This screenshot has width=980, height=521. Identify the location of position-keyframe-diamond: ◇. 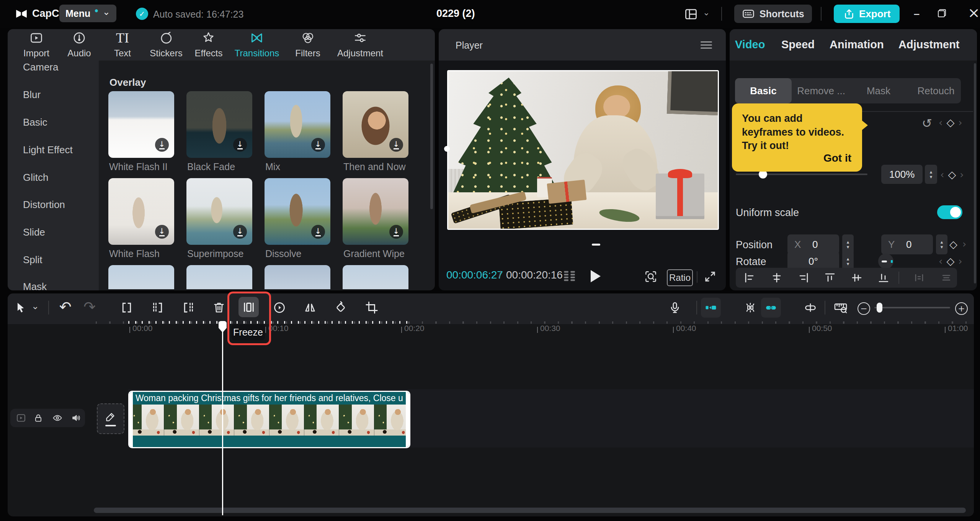
(953, 244).